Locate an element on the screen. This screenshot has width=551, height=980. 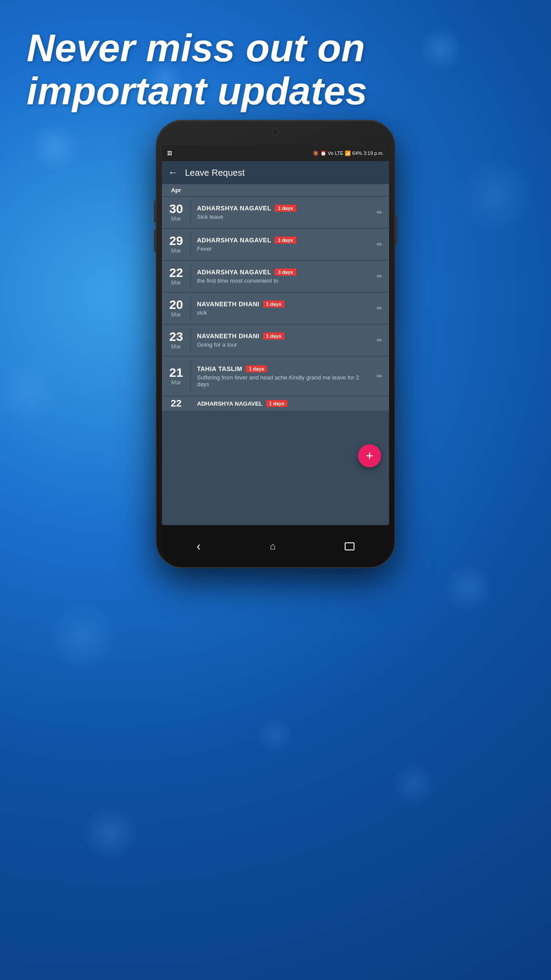
volume-up-button is located at coordinates (155, 212).